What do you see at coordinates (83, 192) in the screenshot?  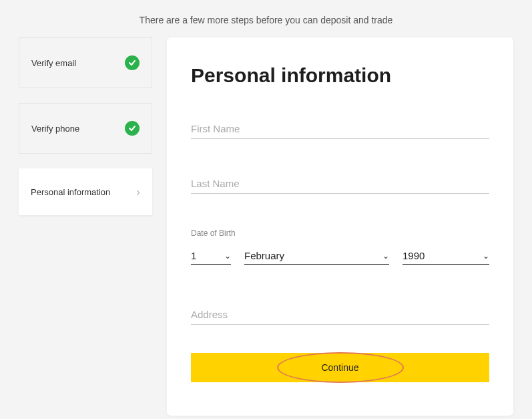 I see `step-label: Personal information` at bounding box center [83, 192].